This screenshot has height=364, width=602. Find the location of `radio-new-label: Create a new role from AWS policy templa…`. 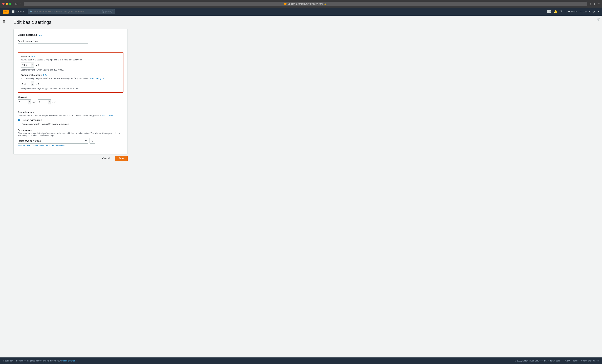

radio-new-label: Create a new role from AWS policy templa… is located at coordinates (45, 124).